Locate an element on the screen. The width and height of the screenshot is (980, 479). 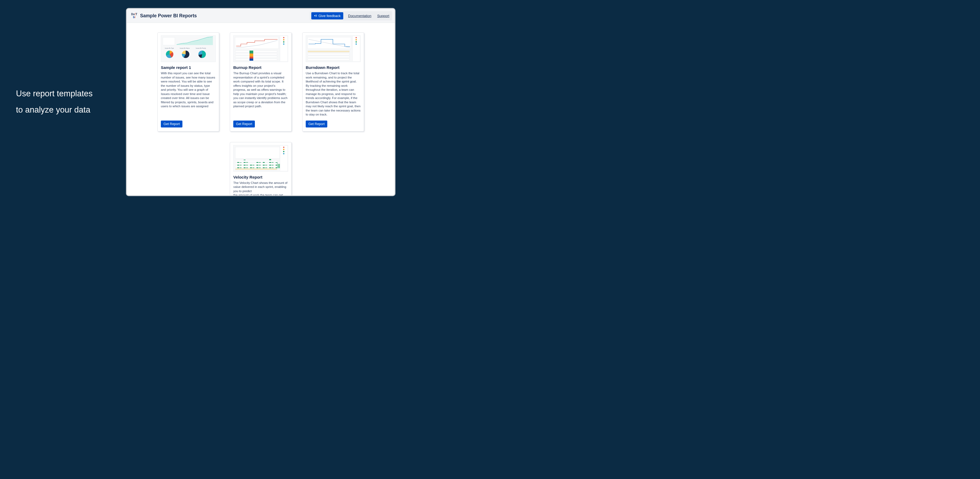
card-description: With this report you can see the total n… is located at coordinates (188, 94).